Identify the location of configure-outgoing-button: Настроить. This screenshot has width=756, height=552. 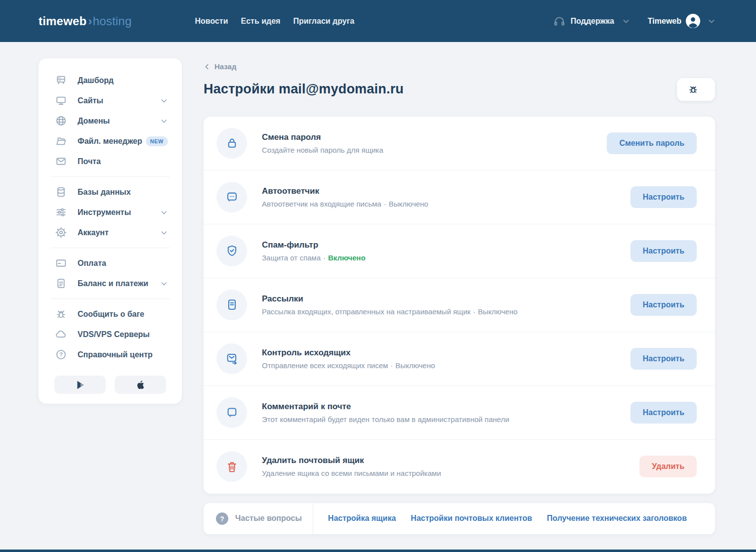
(664, 359).